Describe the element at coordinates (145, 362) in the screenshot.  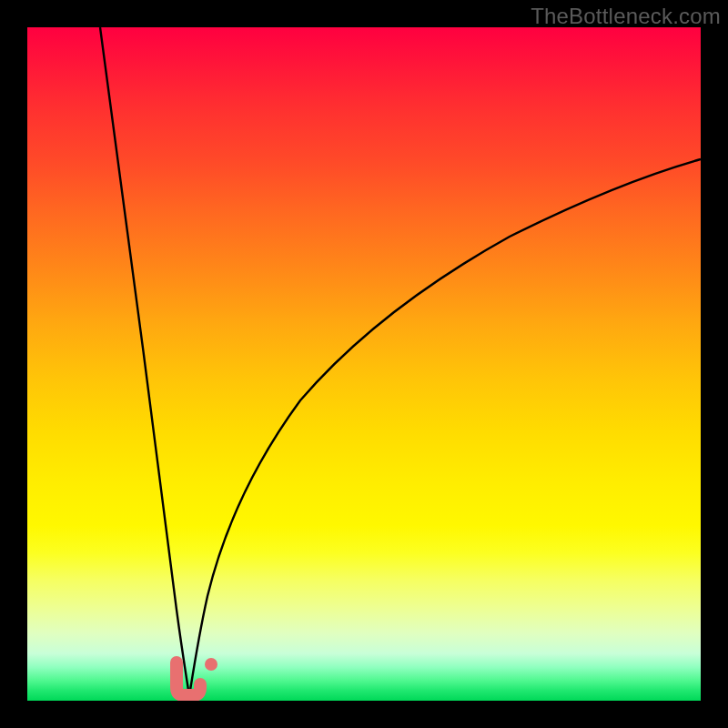
I see `curve-left-branch` at that location.